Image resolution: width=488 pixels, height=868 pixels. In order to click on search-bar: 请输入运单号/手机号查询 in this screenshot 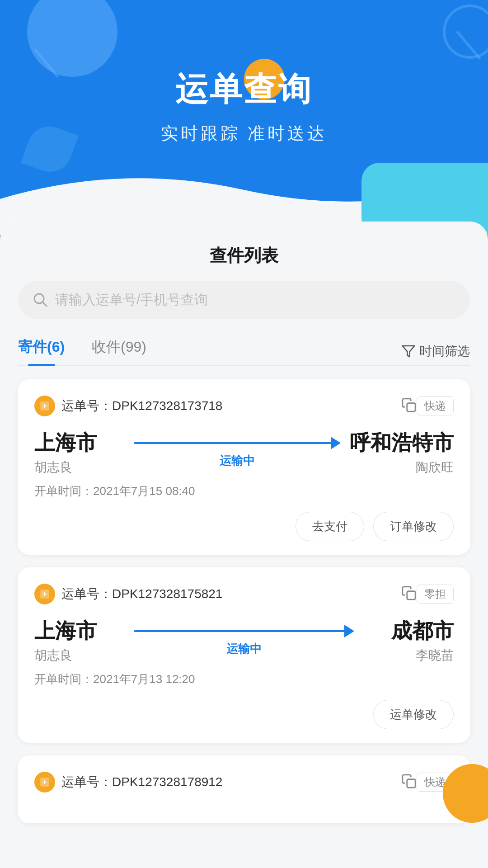, I will do `click(244, 300)`.